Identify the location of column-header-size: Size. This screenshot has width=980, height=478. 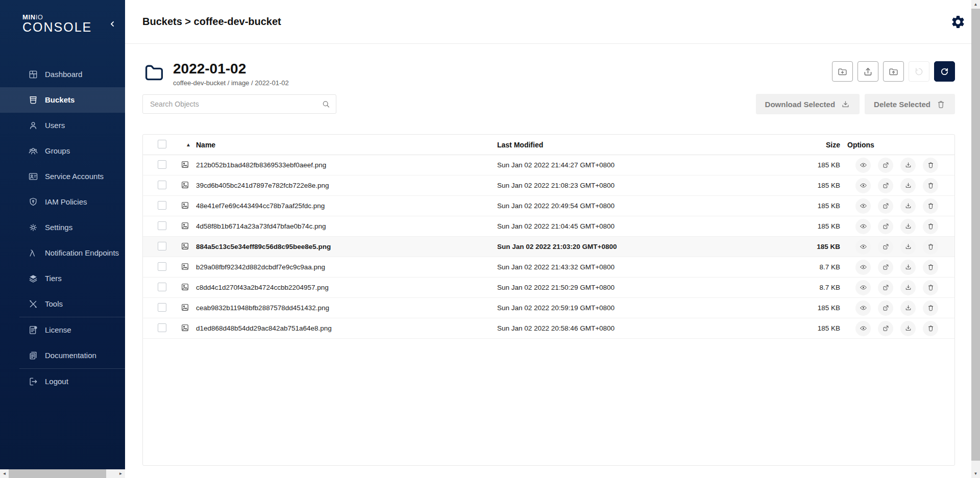
(815, 145).